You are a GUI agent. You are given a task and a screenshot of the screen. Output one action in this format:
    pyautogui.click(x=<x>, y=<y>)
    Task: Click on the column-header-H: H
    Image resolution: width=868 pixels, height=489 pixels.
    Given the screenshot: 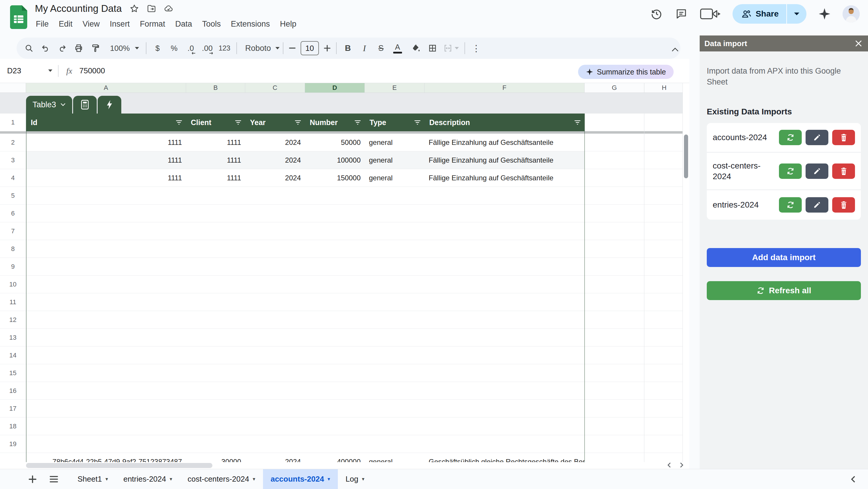 What is the action you would take?
    pyautogui.click(x=664, y=88)
    